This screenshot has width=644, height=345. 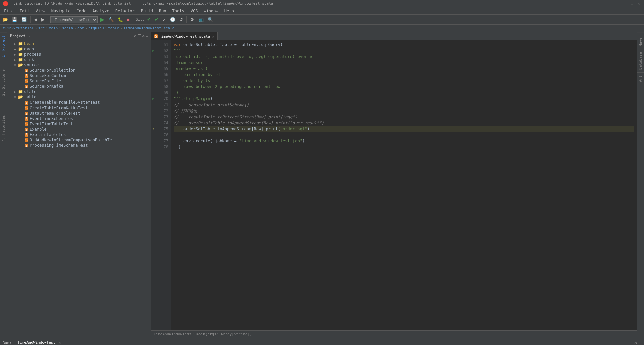 I want to click on tree-item-event: ▶ 📁 event, so click(x=79, y=49).